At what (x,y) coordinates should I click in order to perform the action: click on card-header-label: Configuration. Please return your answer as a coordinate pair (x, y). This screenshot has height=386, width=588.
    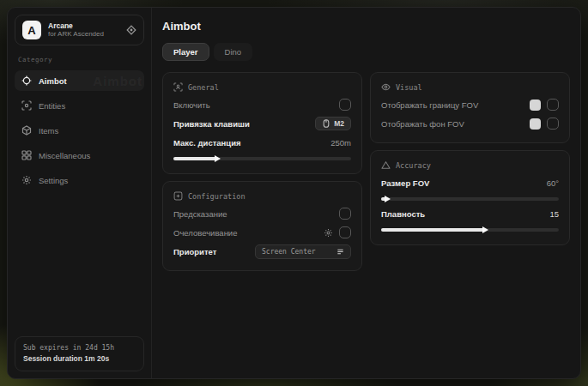
    Looking at the image, I should click on (216, 196).